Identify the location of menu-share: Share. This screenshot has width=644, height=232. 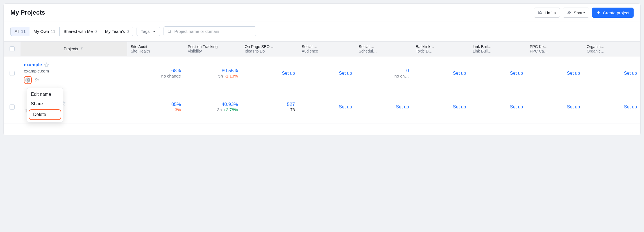
(45, 104).